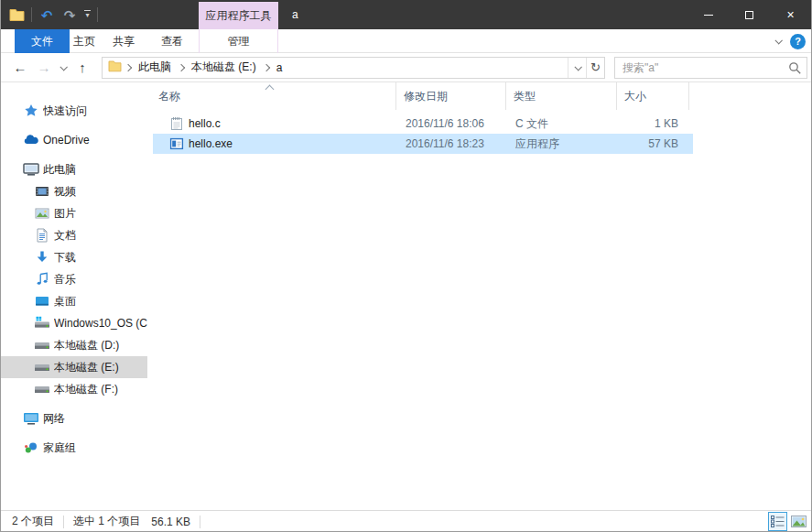  I want to click on file-type: C 文件, so click(562, 125).